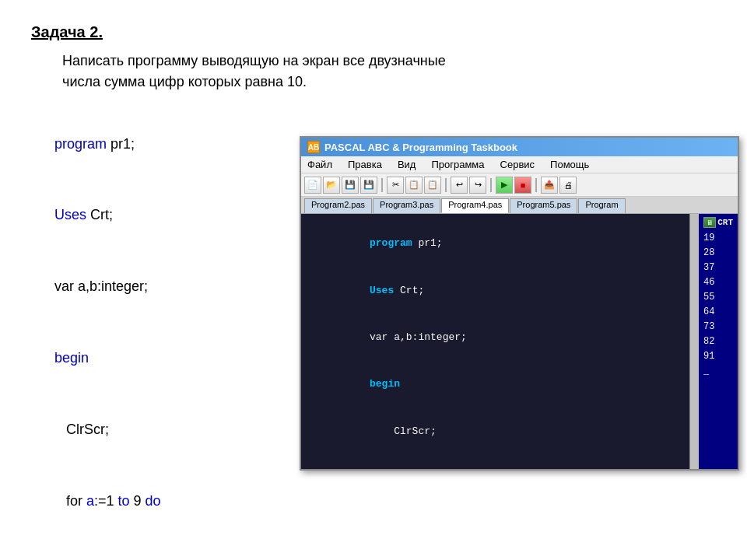 Image resolution: width=747 pixels, height=560 pixels. What do you see at coordinates (549, 185) in the screenshot?
I see `tb-export: 📤` at bounding box center [549, 185].